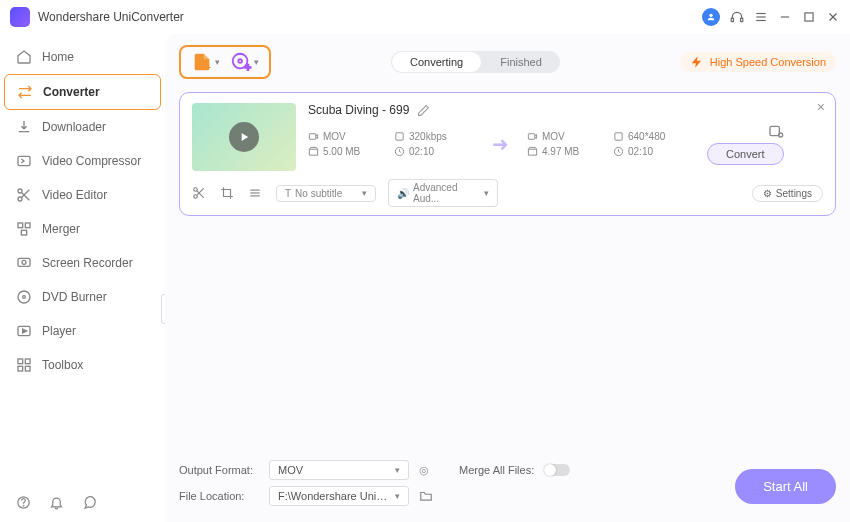 Image resolution: width=850 pixels, height=522 pixels. I want to click on file-location-label: File Location:, so click(219, 496).